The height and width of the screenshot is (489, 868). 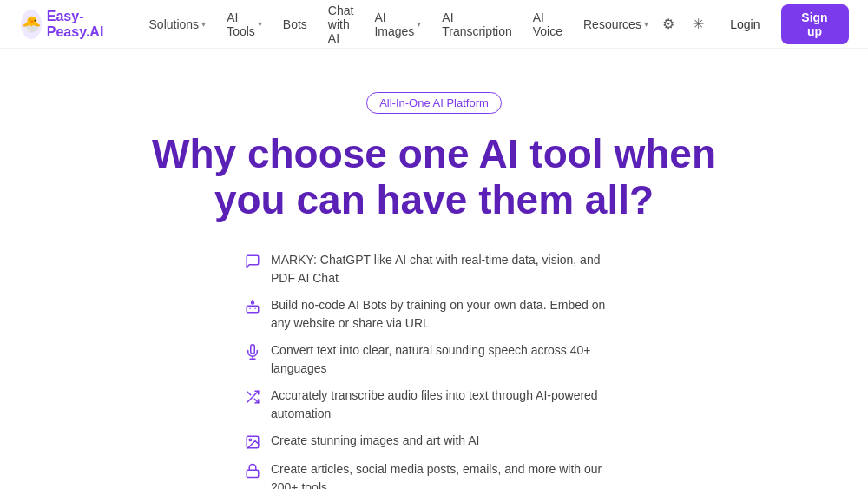 I want to click on nav-links: Solutions ▾ AI Tools ▾ Bots Chat with AI…, so click(x=399, y=25).